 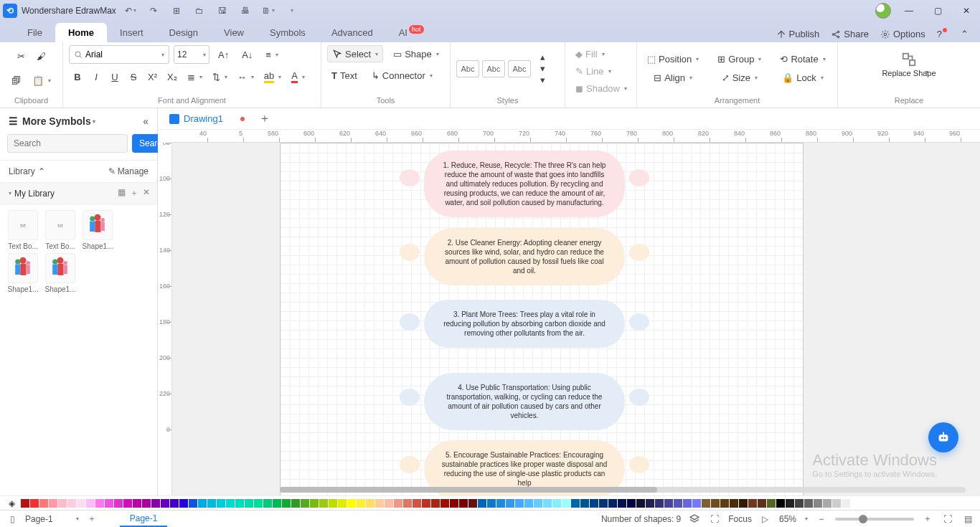 What do you see at coordinates (60, 230) in the screenshot?
I see `shape-cell-text-box-2: txtText Bo...` at bounding box center [60, 230].